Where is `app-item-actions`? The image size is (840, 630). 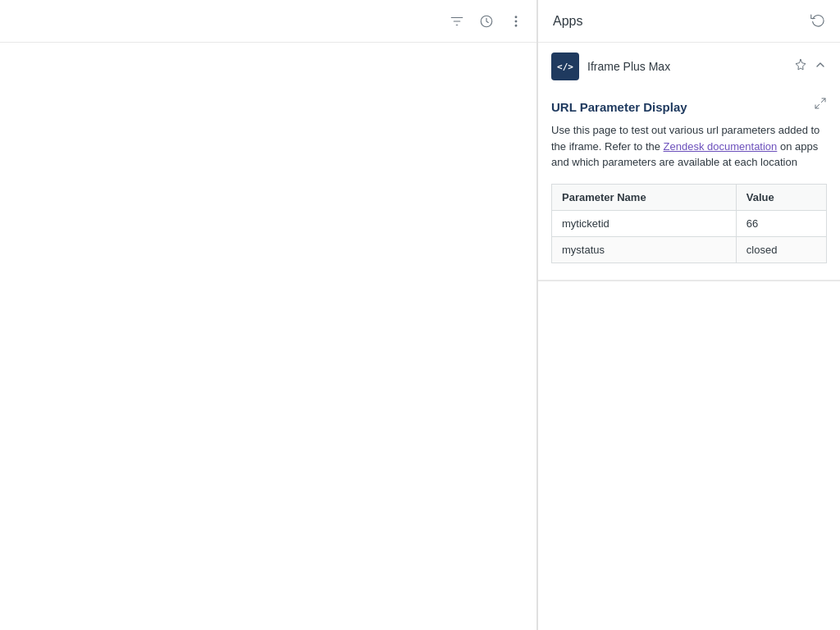 app-item-actions is located at coordinates (810, 66).